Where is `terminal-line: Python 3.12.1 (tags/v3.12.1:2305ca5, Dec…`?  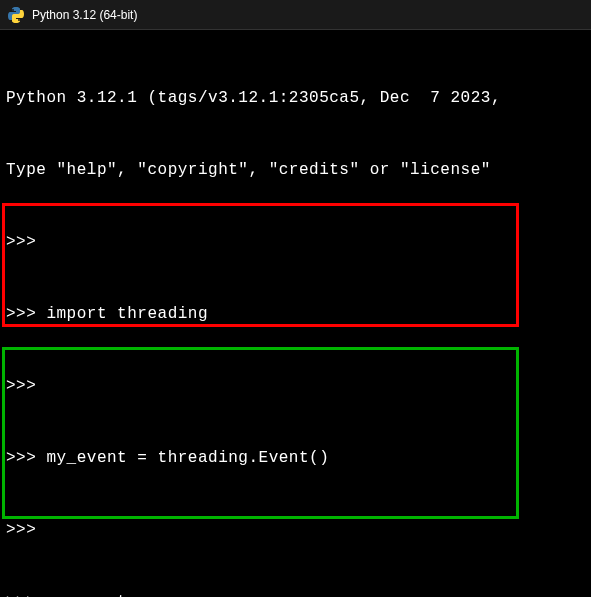 terminal-line: Python 3.12.1 (tags/v3.12.1:2305ca5, Dec… is located at coordinates (296, 98).